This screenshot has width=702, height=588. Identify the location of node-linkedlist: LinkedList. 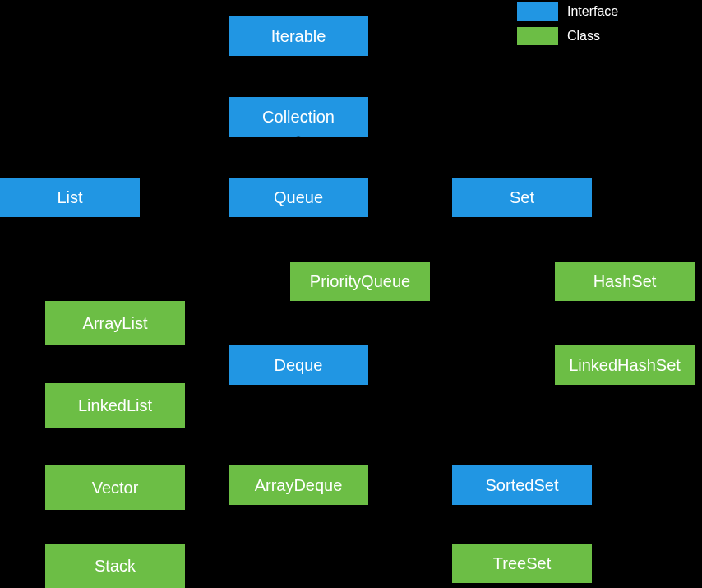
(115, 405).